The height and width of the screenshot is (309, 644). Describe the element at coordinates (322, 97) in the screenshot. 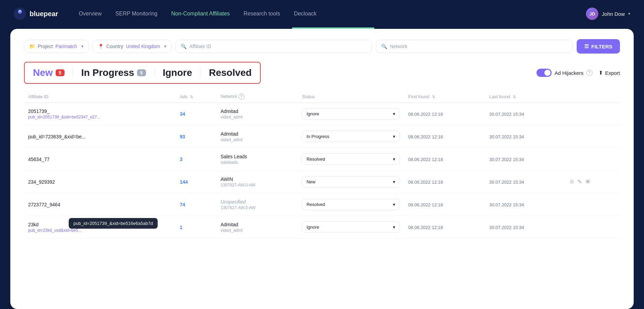

I see `table-header-row: Affiliate ID Ads ⇅ Network ? Status Firs` at that location.